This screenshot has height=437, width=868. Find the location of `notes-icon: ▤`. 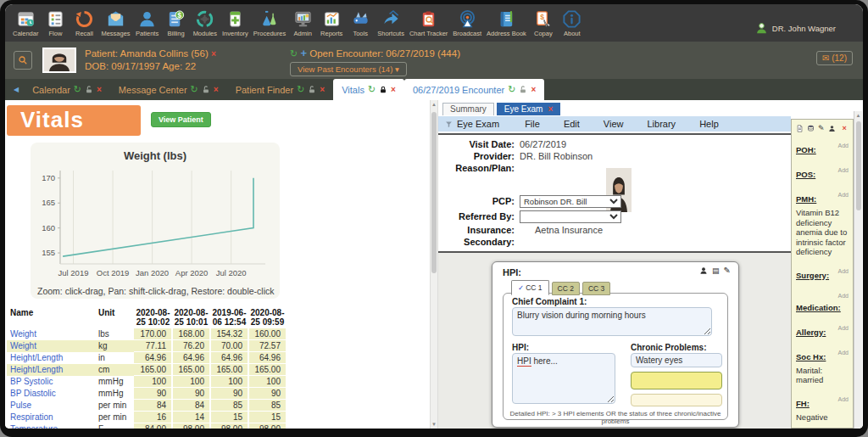

notes-icon: ▤ is located at coordinates (715, 271).